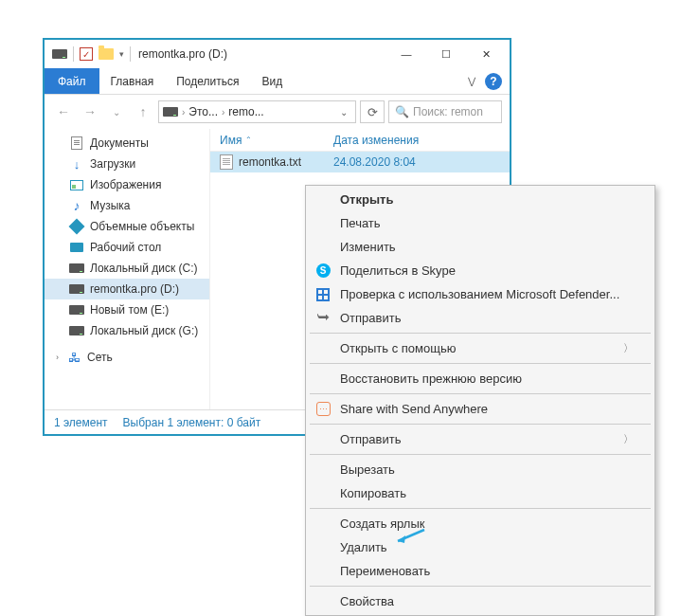  What do you see at coordinates (480, 548) in the screenshot?
I see `ctx-delete: Удалить` at bounding box center [480, 548].